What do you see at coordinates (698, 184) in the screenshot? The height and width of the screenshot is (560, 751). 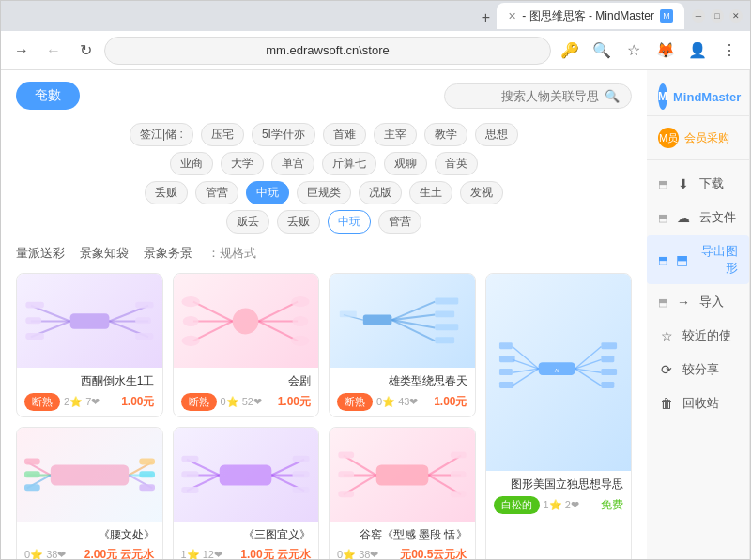 I see `sidebar-item-download: 下载 ⬇ ⬒` at bounding box center [698, 184].